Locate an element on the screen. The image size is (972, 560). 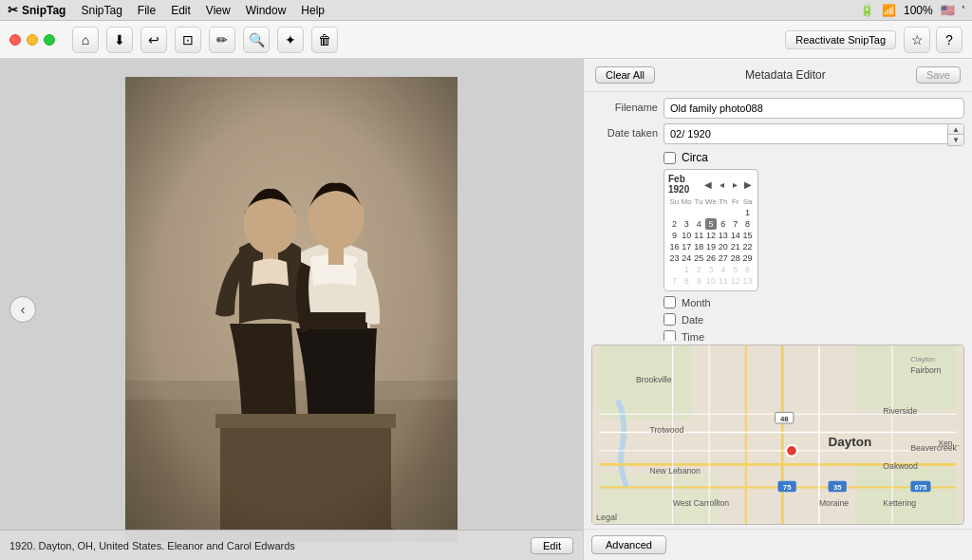
stamp-button: ✦ is located at coordinates (290, 40).